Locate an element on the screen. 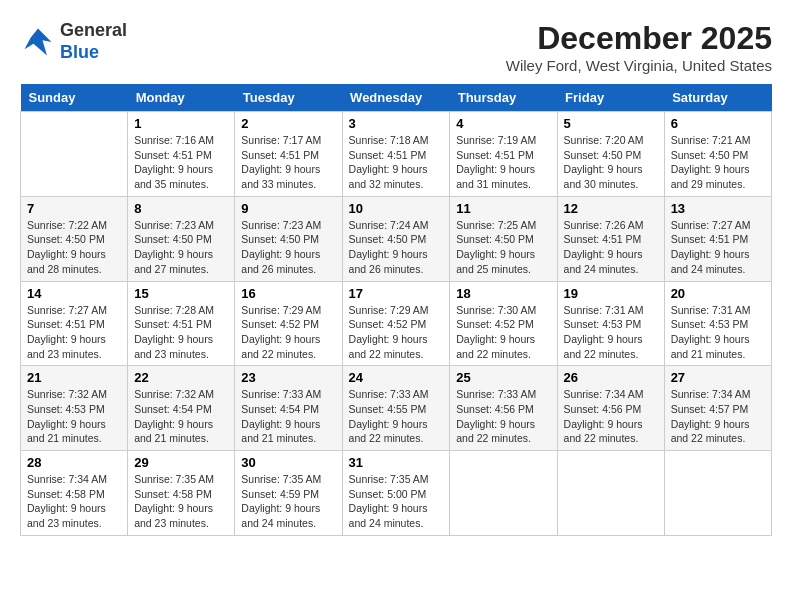 The height and width of the screenshot is (612, 792). calendar-cell: 25Sunrise: 7:33 AM Sunset: 4:56 PM Dayli… is located at coordinates (504, 408).